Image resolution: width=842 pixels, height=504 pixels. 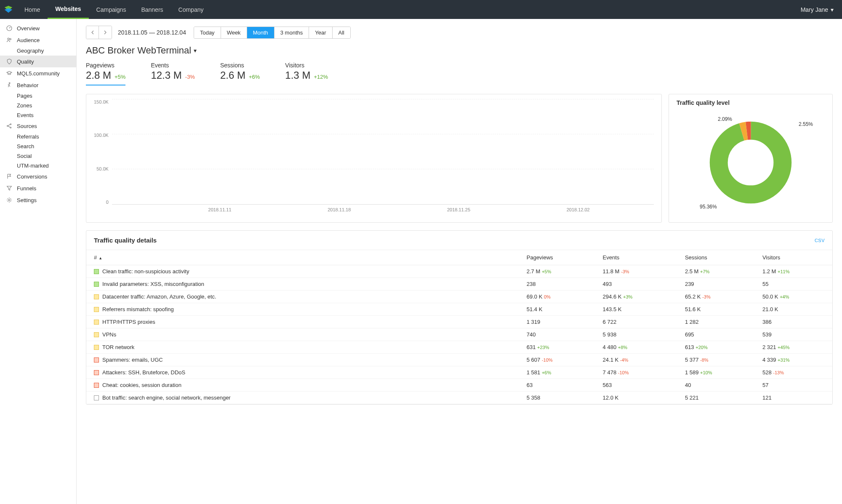 I want to click on nav-home: Home, so click(x=32, y=9).